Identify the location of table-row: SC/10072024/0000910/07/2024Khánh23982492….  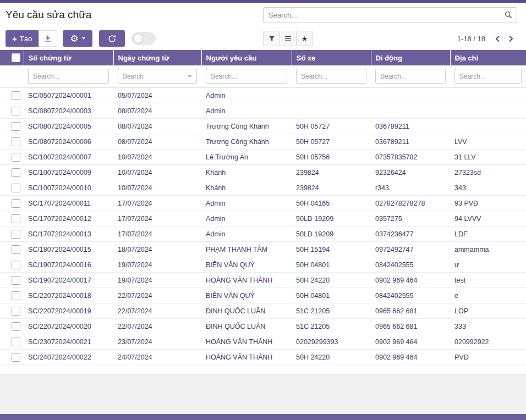
(263, 173).